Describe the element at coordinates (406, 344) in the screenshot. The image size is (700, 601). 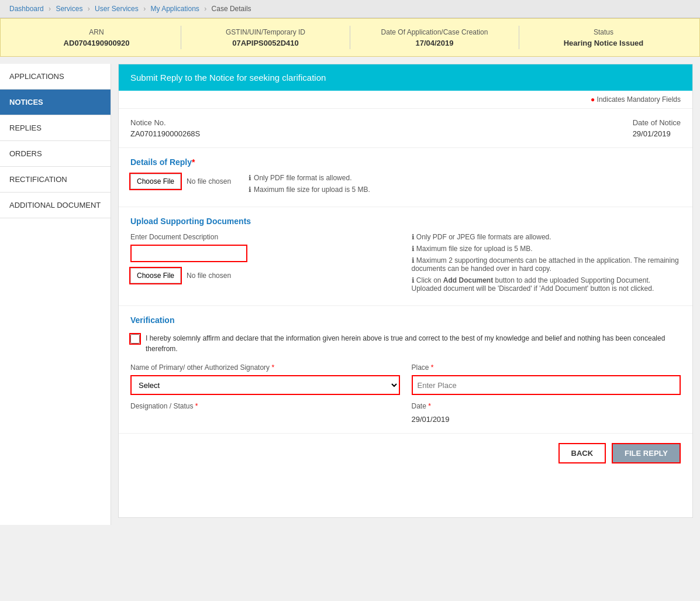
I see `verification-check-row: I hereby solemnly affirm and declare tha…` at that location.